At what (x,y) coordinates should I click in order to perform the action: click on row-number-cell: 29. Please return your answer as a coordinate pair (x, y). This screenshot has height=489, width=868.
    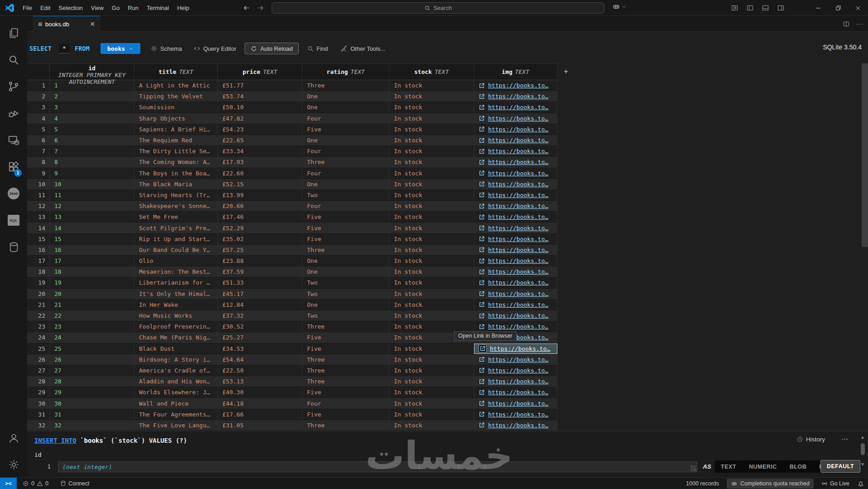
    Looking at the image, I should click on (38, 392).